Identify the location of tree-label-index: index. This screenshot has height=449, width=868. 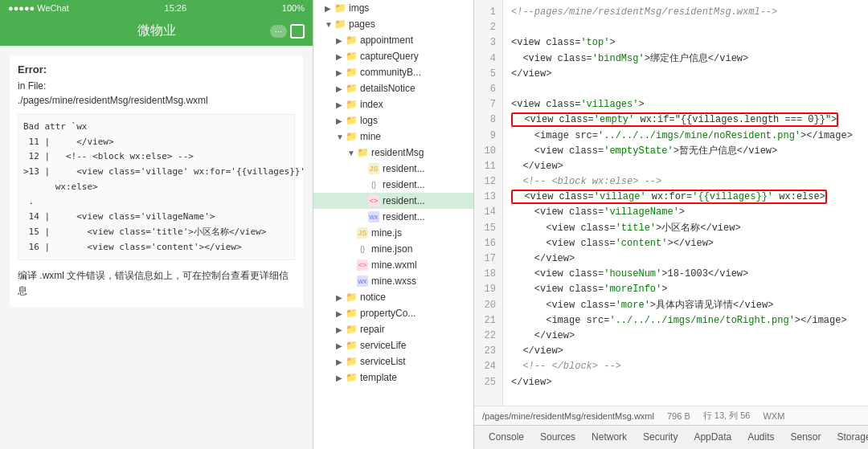
(371, 104).